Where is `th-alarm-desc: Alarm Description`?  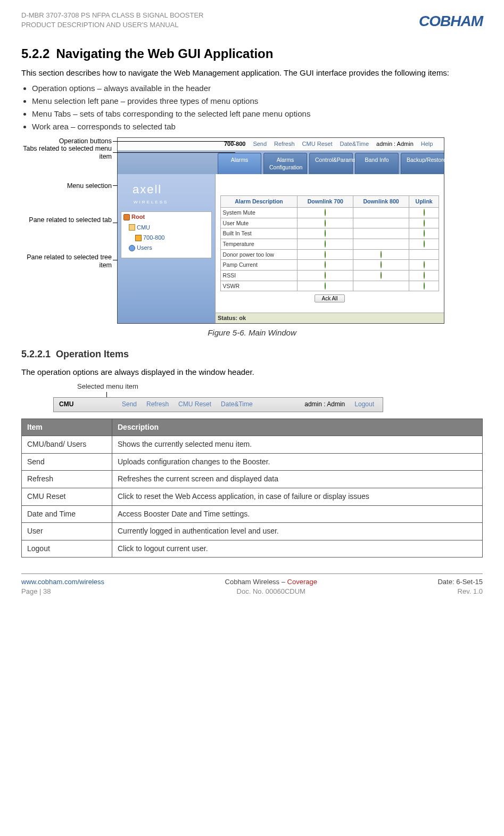 th-alarm-desc: Alarm Description is located at coordinates (259, 202).